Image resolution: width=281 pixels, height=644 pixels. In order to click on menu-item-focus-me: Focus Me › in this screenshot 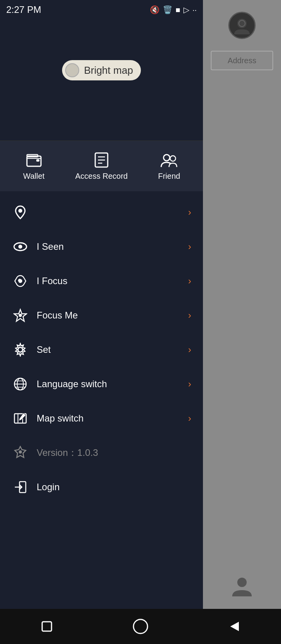, I will do `click(101, 315)`.